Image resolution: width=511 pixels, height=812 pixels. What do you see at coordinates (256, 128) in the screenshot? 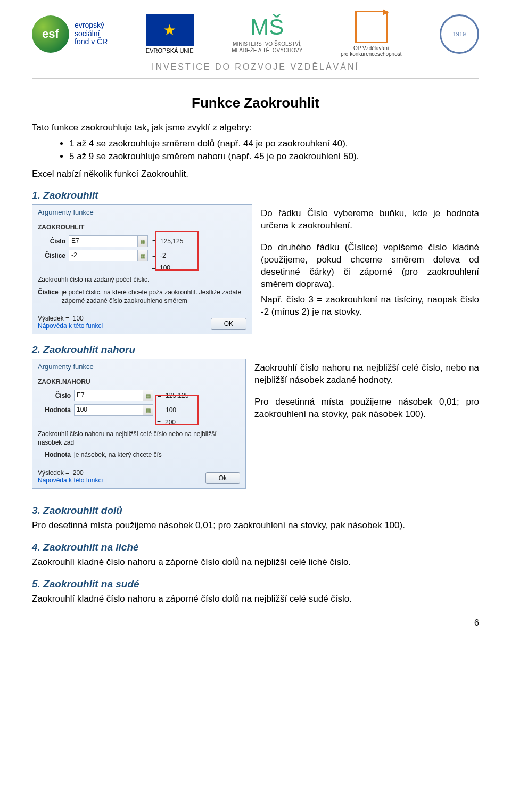
I see `intro-text: Tato funkce zaokrouhluje tak, jak jsme z…` at bounding box center [256, 128].